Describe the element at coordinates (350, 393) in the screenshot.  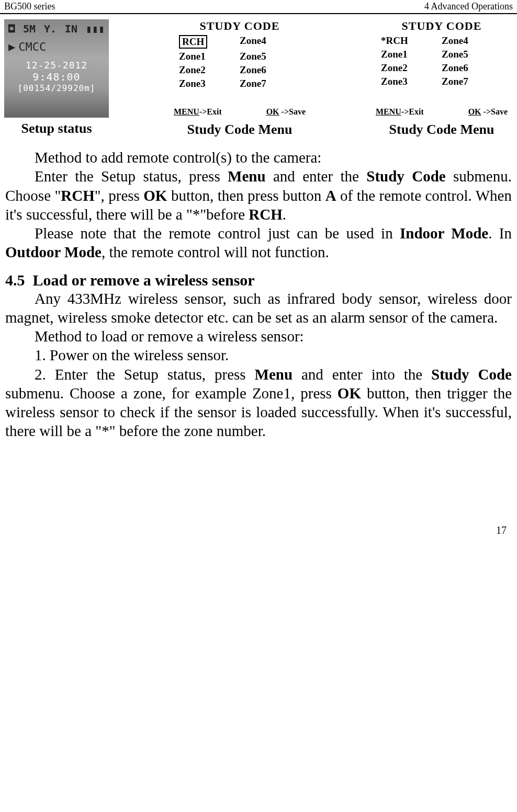
I see `ok-bold-2: OK` at that location.